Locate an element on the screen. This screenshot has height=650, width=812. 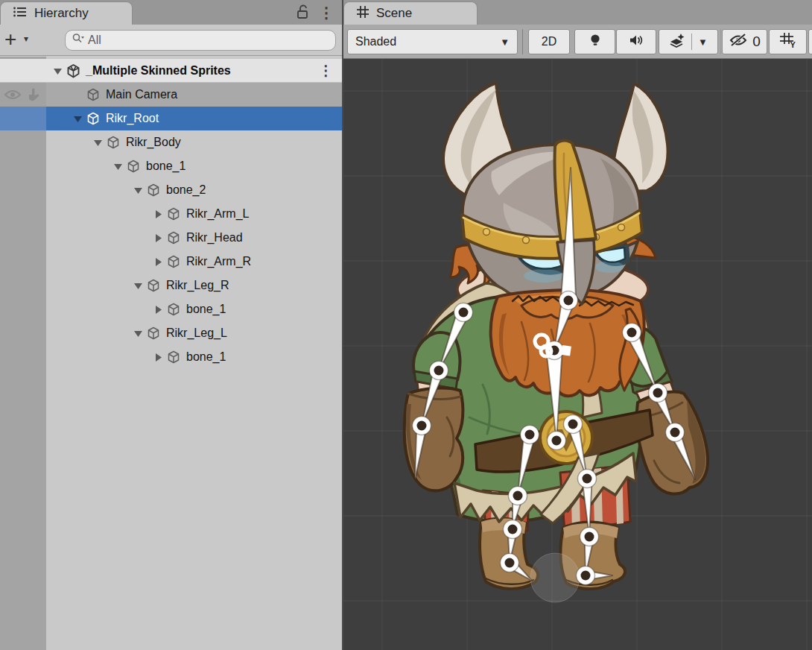
row-visibility-eye-icon is located at coordinates (12, 95).